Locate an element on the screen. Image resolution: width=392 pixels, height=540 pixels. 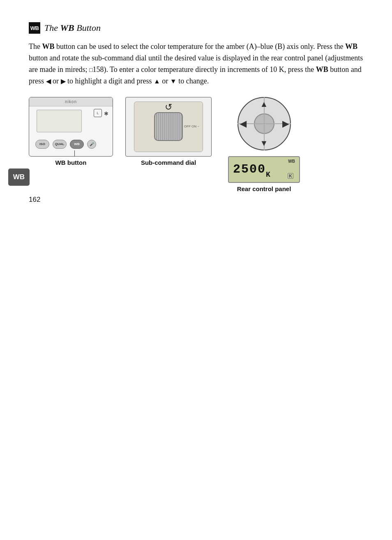
qual-button: QUAL is located at coordinates (60, 144).